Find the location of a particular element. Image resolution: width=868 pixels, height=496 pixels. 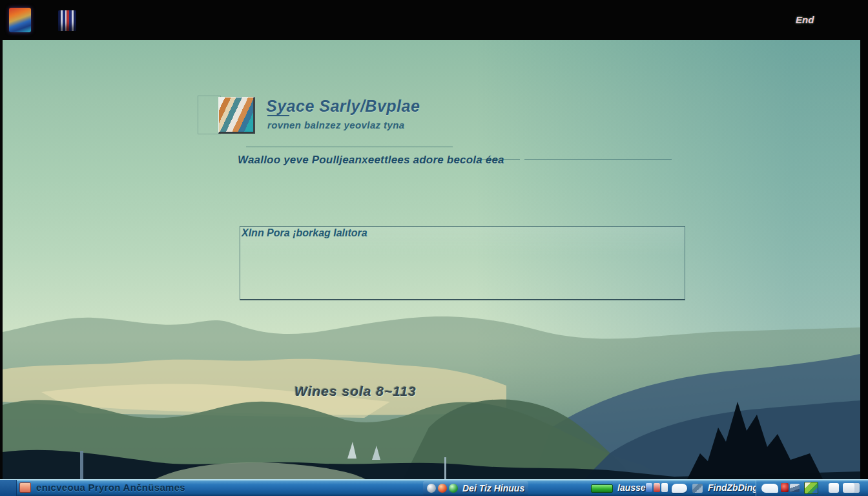

title-underline is located at coordinates (278, 116).